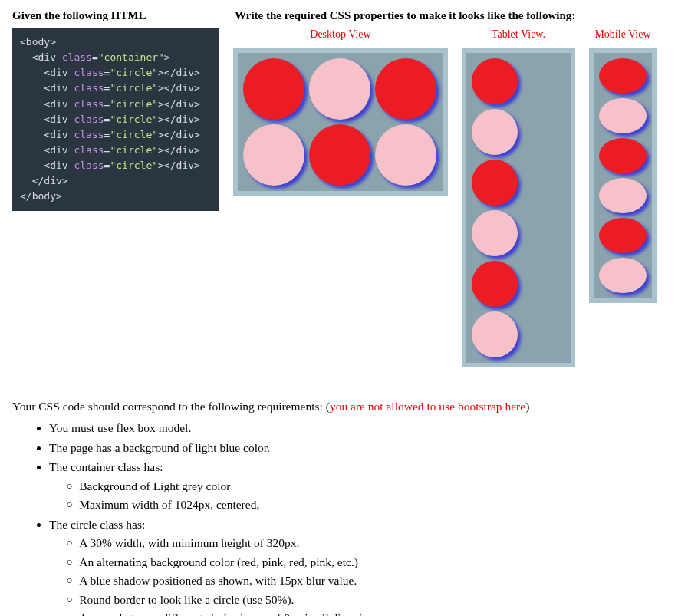 The image size is (678, 616). Describe the element at coordinates (122, 120) in the screenshot. I see `code-circle-4: <div class="circle"></div>` at that location.